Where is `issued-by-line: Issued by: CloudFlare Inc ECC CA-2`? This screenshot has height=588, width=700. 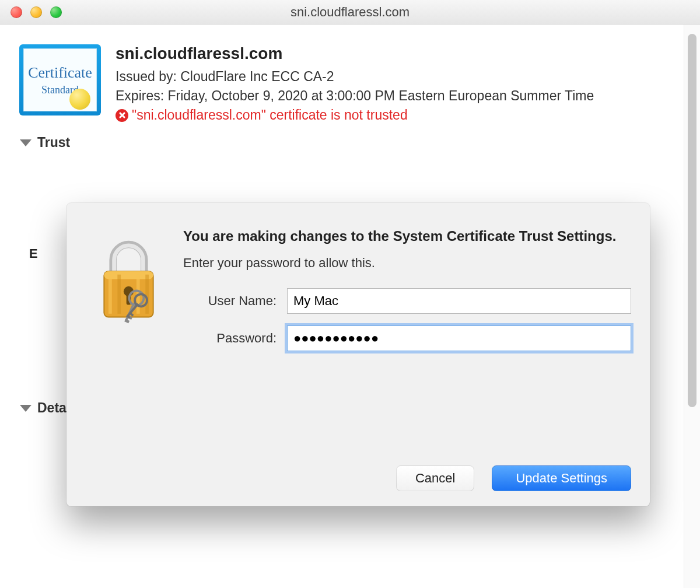 issued-by-line: Issued by: CloudFlare Inc ECC CA-2 is located at coordinates (355, 77).